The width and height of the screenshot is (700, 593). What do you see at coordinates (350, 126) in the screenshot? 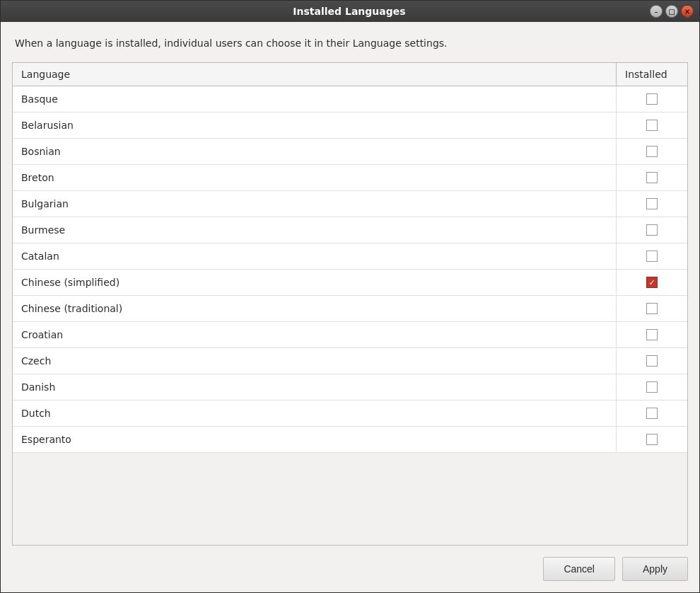
I see `table-row: Belarusian` at bounding box center [350, 126].